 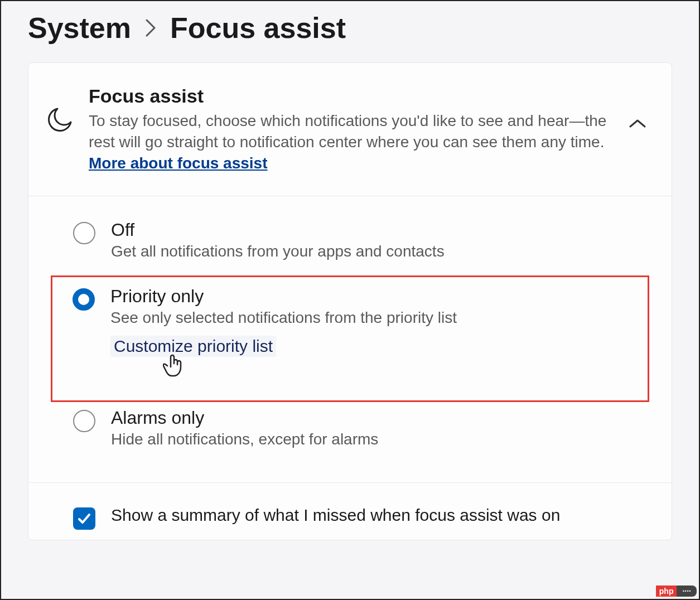 I want to click on watermark-b: ····, so click(x=687, y=591).